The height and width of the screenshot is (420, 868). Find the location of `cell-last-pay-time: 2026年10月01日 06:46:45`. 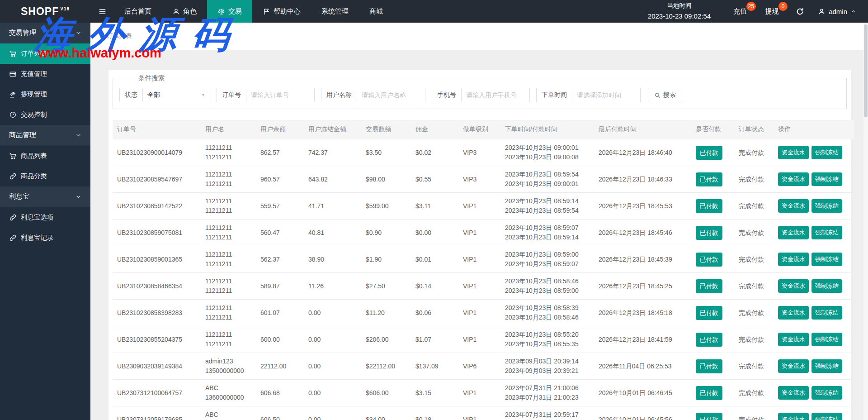

cell-last-pay-time: 2026年10月01日 06:46:45 is located at coordinates (643, 393).